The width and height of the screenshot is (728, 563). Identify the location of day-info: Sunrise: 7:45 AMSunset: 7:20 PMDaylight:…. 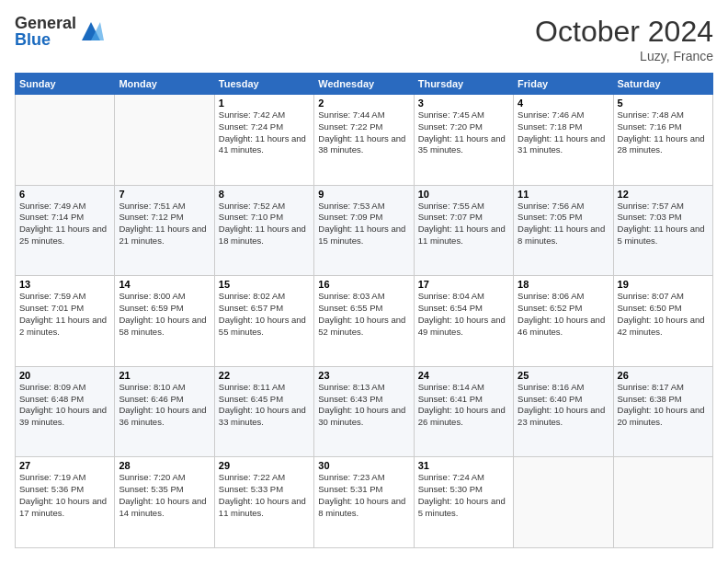
(463, 132).